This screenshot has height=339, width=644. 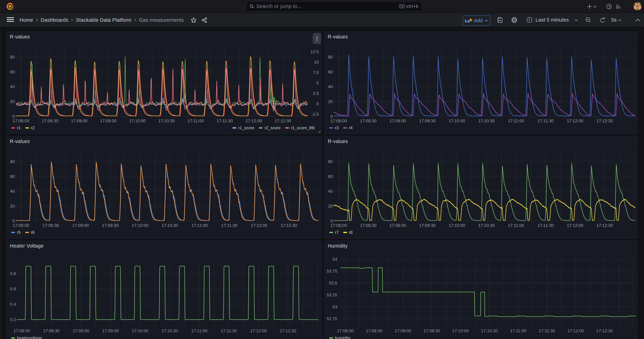 What do you see at coordinates (333, 283) in the screenshot?
I see `svg-text: 53.5` at bounding box center [333, 283].